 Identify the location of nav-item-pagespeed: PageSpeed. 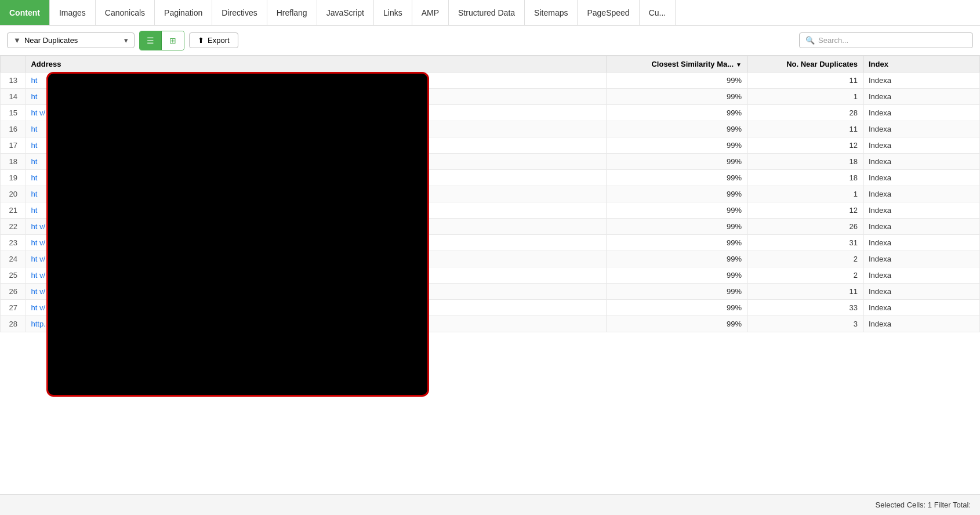
(608, 13).